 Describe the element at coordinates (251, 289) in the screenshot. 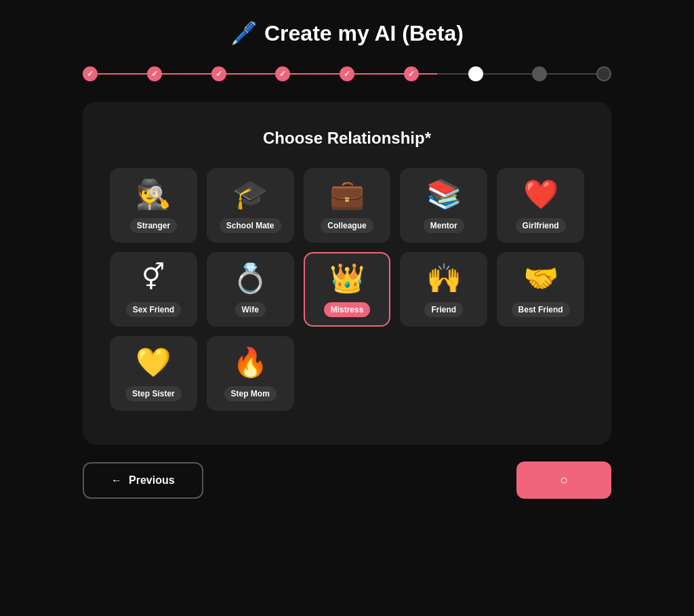

I see `rel-wife: 💍 Wife` at that location.